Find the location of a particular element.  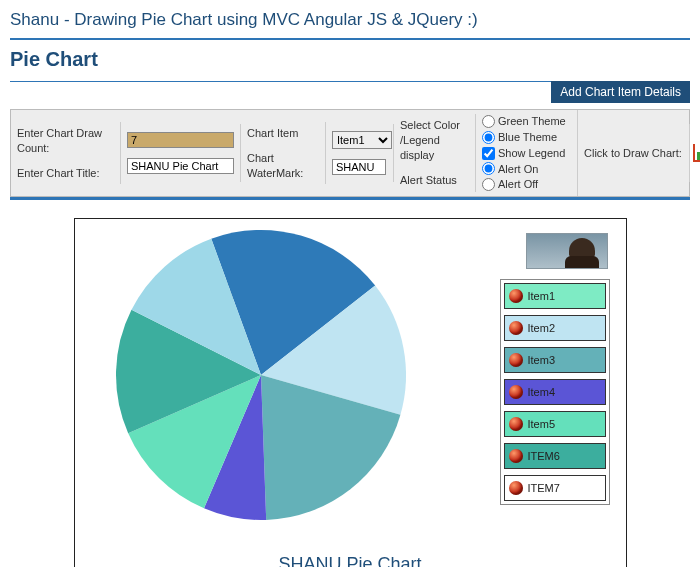

alert-off-label: Alert Off is located at coordinates (518, 184).